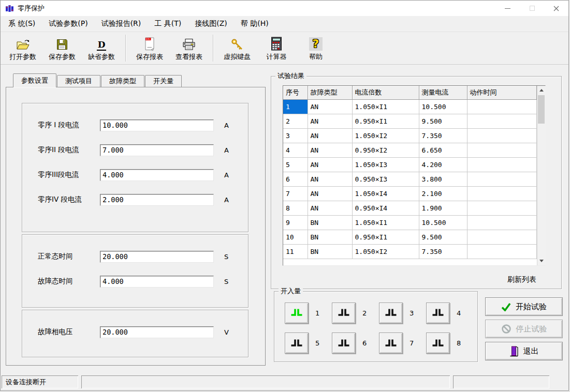 Image resolution: width=570 pixels, height=392 pixels. Describe the element at coordinates (295, 150) in the screenshot. I see `result-cell: 4` at that location.